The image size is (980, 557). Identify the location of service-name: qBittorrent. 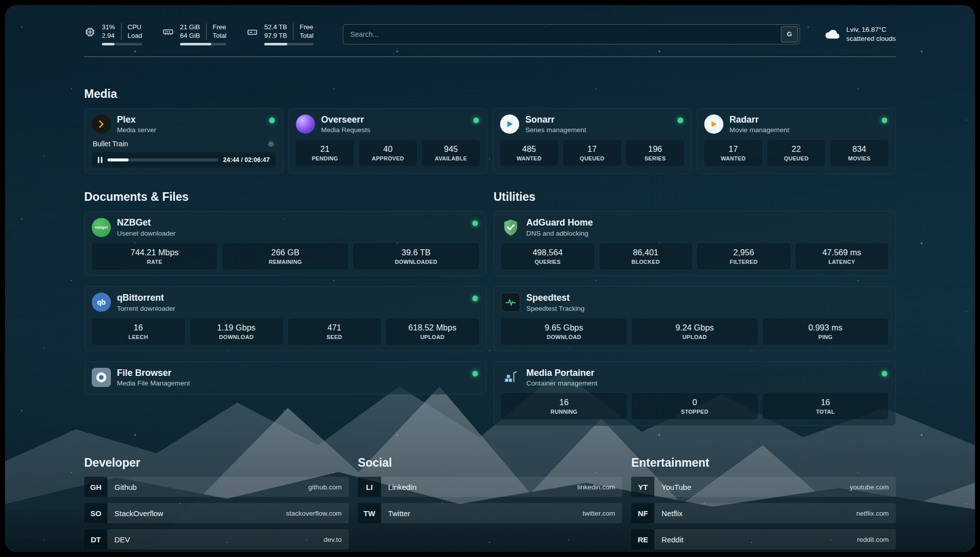
(146, 298).